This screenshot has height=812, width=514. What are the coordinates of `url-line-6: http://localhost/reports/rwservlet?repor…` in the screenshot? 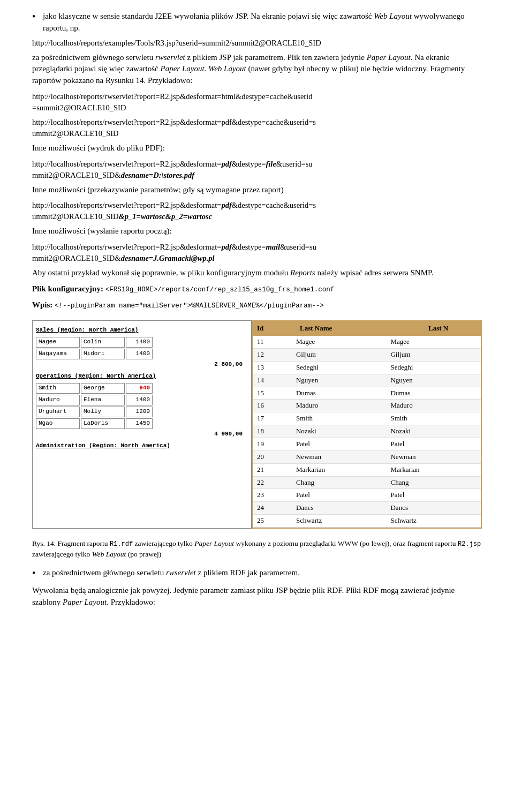 It's located at (257, 253).